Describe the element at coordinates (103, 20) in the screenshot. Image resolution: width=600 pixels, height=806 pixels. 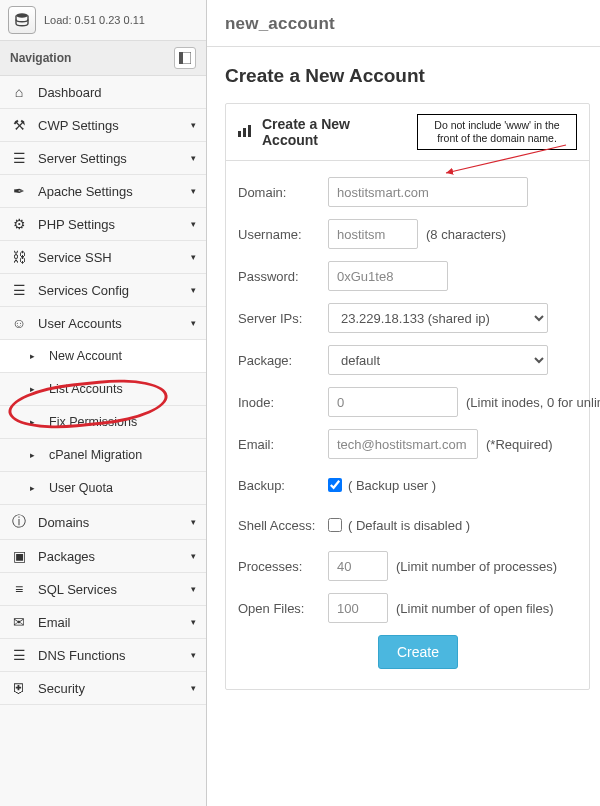
I see `load-bar: Load: 0.51 0.23 0.11` at that location.